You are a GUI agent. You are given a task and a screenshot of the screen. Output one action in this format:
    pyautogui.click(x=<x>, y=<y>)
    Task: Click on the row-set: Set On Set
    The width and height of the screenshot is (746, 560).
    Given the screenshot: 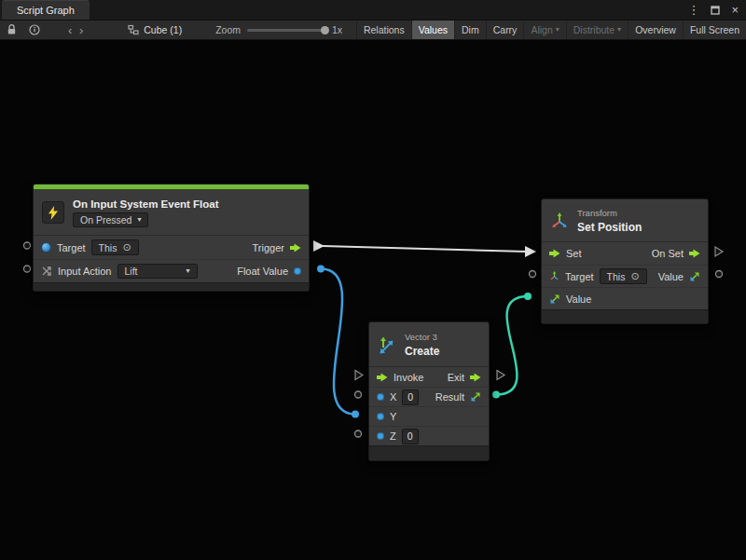 What is the action you would take?
    pyautogui.click(x=625, y=253)
    